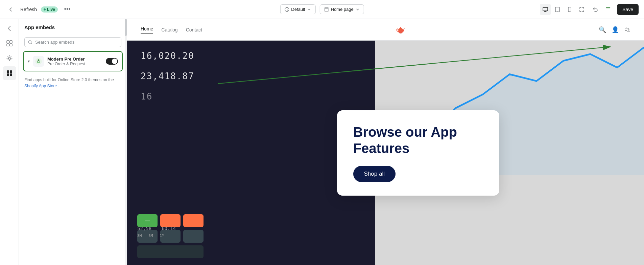 The height and width of the screenshot is (265, 644). What do you see at coordinates (168, 56) in the screenshot?
I see `calc-number-1: 16,020.20` at bounding box center [168, 56].